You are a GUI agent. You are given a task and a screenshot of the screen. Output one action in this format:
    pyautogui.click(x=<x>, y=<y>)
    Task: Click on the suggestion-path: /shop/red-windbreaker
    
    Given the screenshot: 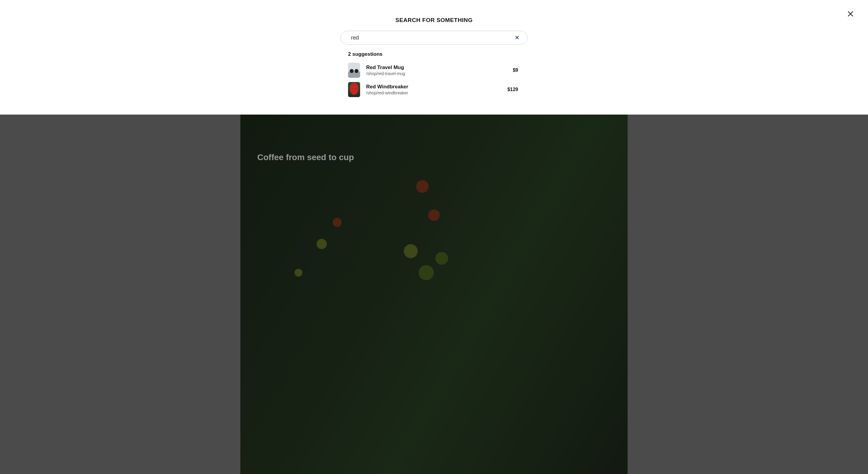 What is the action you would take?
    pyautogui.click(x=434, y=93)
    